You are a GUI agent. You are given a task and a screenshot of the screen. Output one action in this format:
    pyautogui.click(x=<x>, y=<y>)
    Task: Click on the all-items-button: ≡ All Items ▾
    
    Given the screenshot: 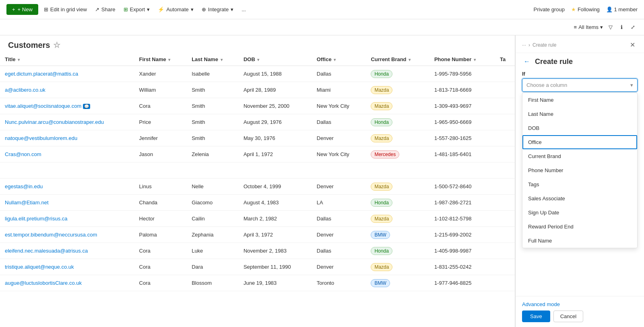 What is the action you would take?
    pyautogui.click(x=588, y=27)
    